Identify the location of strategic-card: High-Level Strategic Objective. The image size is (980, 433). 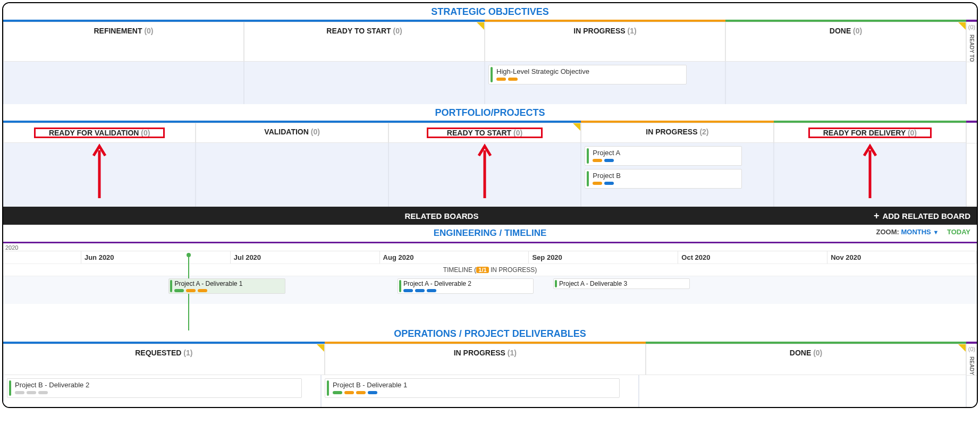
(588, 74).